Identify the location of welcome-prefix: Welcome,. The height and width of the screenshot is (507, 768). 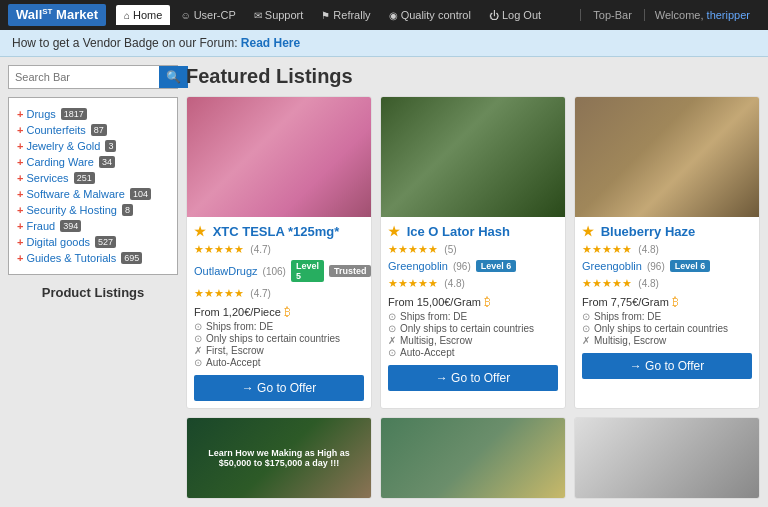
(681, 15).